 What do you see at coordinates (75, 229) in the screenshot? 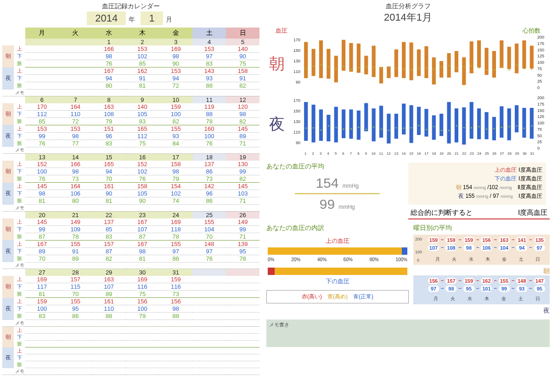
I see `value-cell: 109` at bounding box center [75, 229].